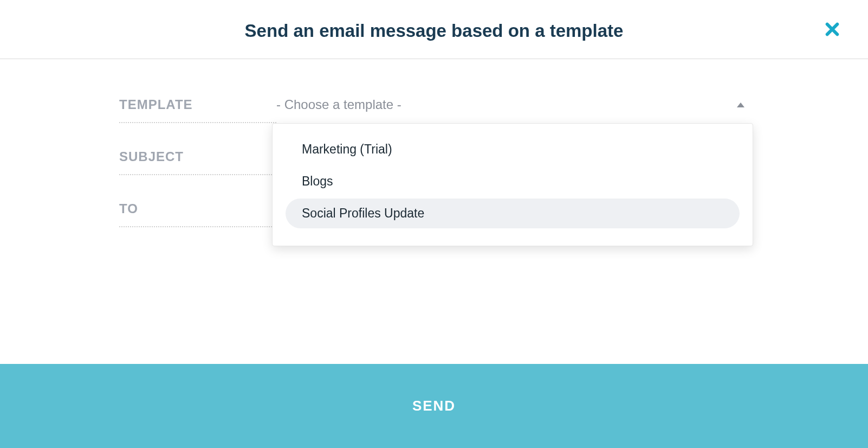 The width and height of the screenshot is (868, 448). What do you see at coordinates (434, 31) in the screenshot?
I see `modal-title: Send an email message based on a templat…` at bounding box center [434, 31].